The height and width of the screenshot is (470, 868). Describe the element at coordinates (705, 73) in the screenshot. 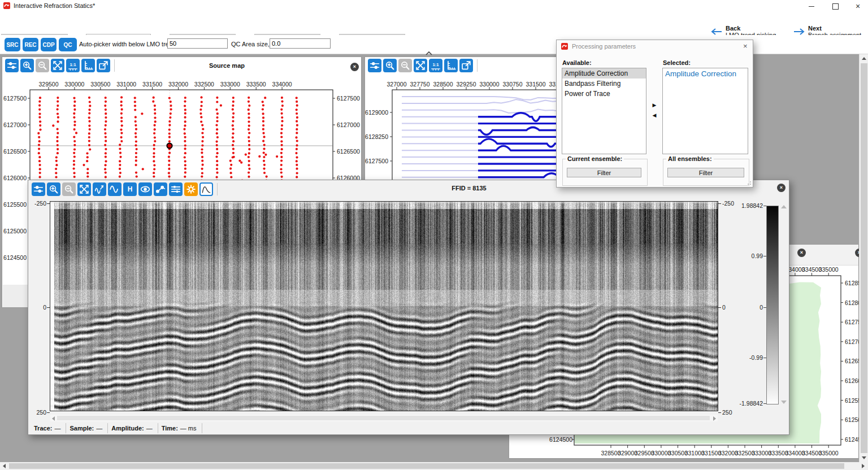

I see `selected-item: Amplitude Correction` at that location.